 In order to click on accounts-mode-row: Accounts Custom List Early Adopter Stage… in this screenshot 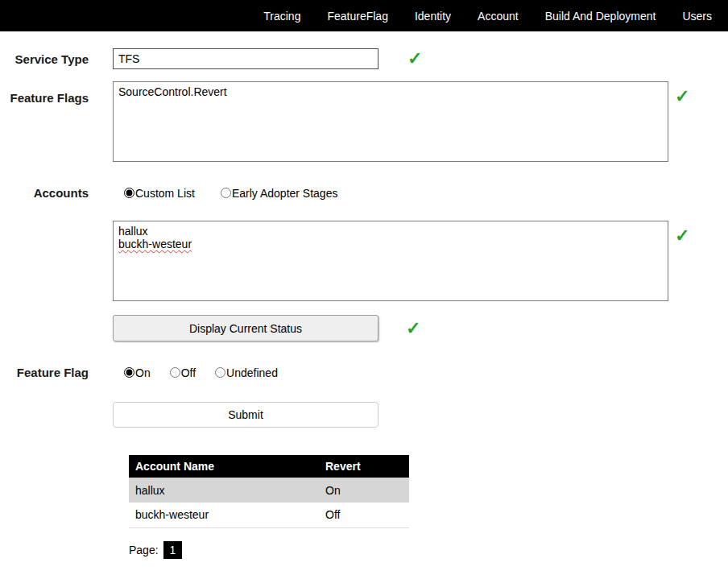, I will do `click(364, 193)`.